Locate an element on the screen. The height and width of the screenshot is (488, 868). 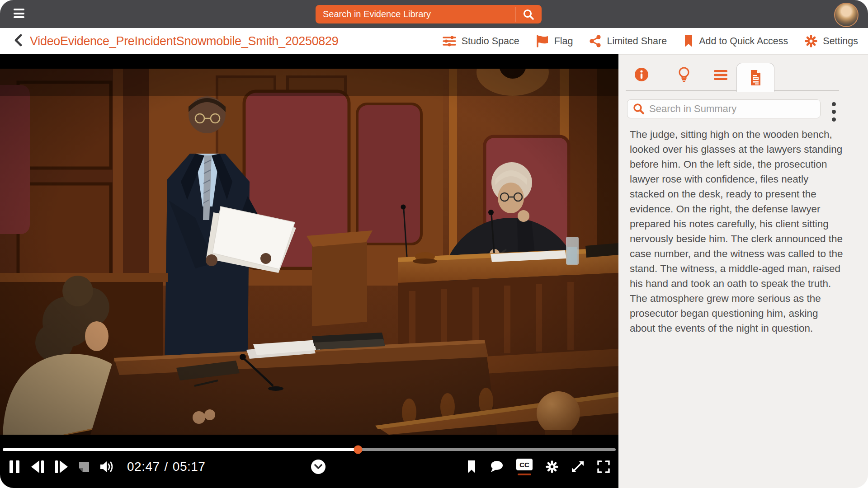
tab-divider is located at coordinates (732, 90).